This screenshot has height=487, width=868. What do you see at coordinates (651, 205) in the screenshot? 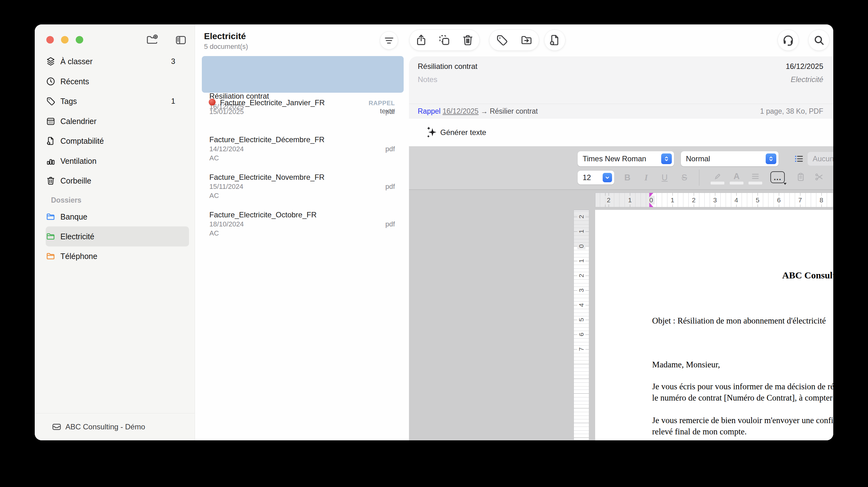
I see `indent-marker-bottom` at bounding box center [651, 205].